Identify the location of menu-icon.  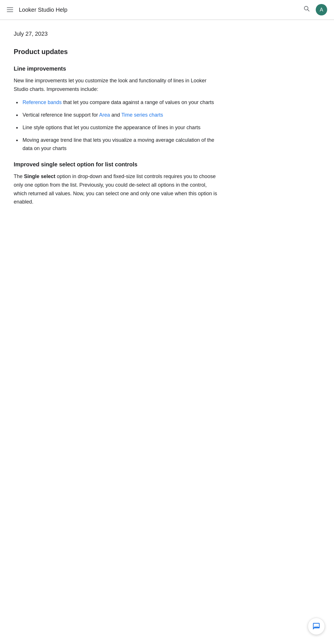
(10, 10).